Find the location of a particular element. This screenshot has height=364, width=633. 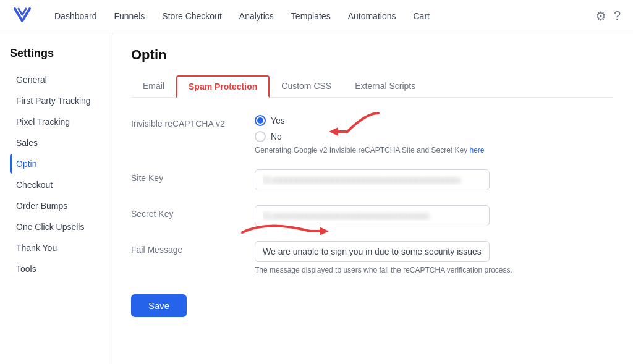

secret-key-label: Secret Key is located at coordinates (193, 212).